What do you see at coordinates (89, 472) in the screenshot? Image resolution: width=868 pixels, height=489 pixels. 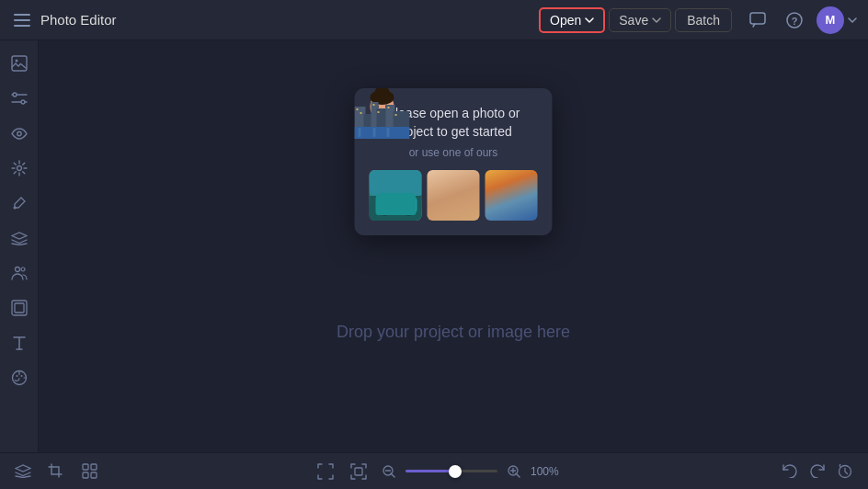 I see `grid-button` at bounding box center [89, 472].